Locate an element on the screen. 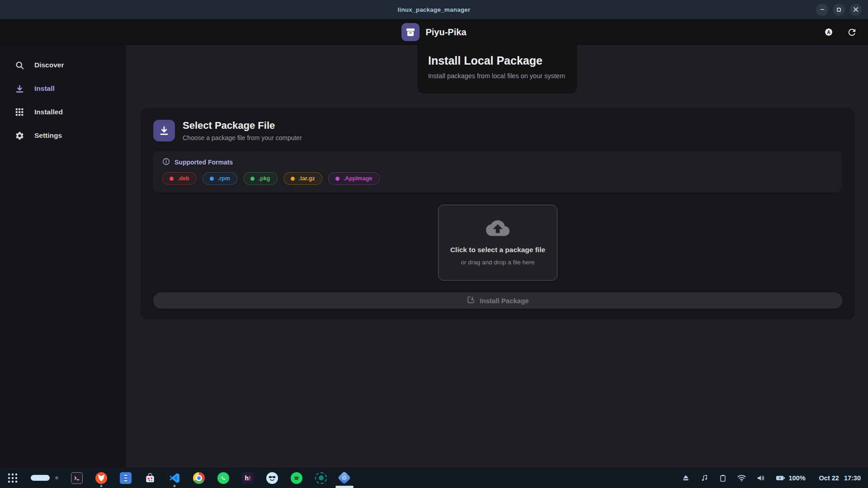  app-name: Piyu-Pika is located at coordinates (446, 33).